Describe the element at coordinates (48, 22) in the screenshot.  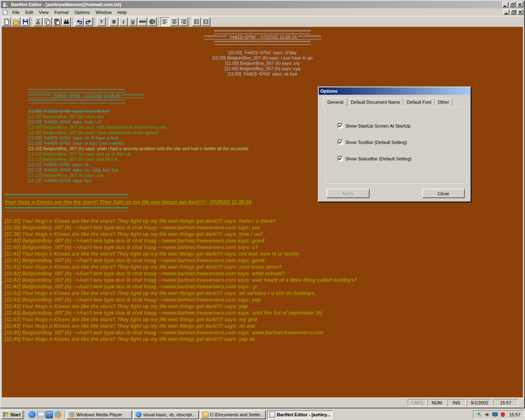
I see `copy-button` at that location.